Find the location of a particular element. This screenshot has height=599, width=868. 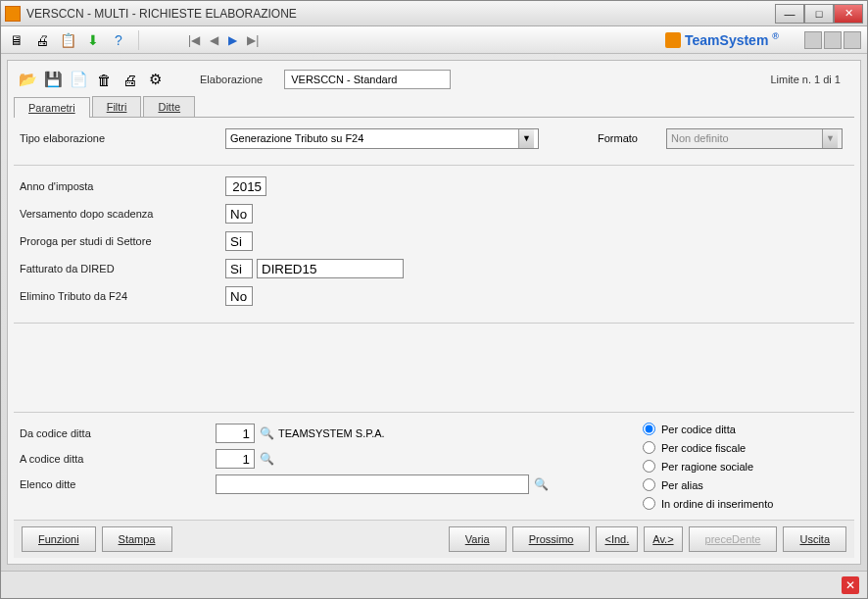

prossimo-button: Prossimo is located at coordinates (552, 539).